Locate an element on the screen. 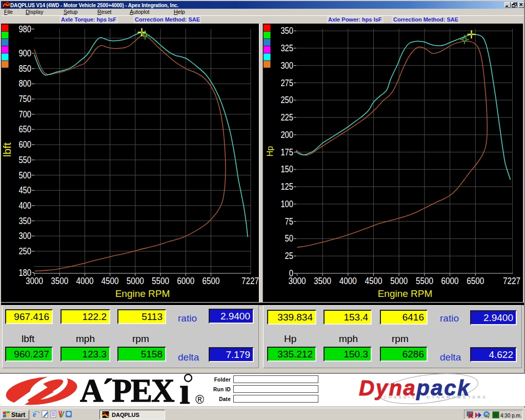 Image resolution: width=525 pixels, height=420 pixels. svg-text: 450 is located at coordinates (25, 190).